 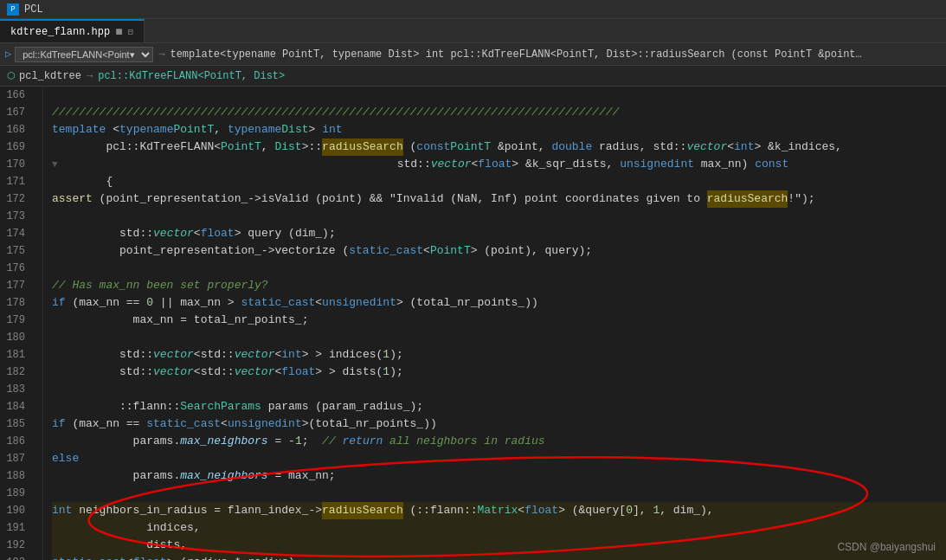 What do you see at coordinates (499, 286) in the screenshot?
I see `code-line: // Has max_nn been set properly?` at bounding box center [499, 286].